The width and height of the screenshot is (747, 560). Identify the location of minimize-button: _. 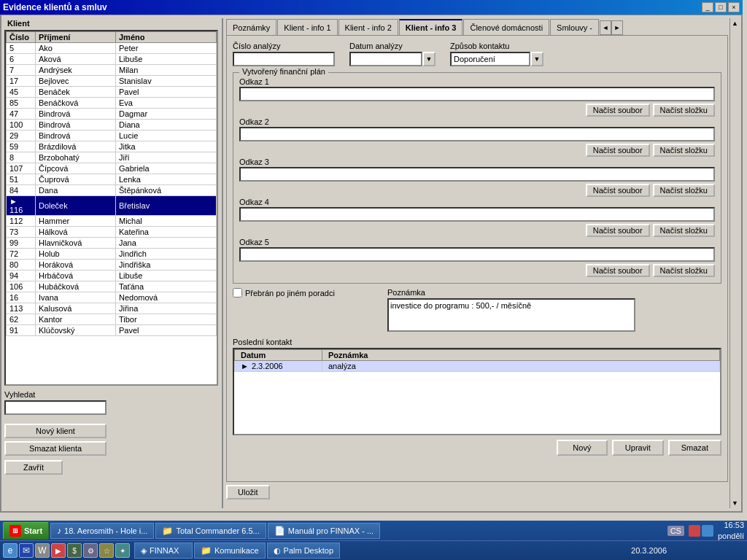
(708, 7).